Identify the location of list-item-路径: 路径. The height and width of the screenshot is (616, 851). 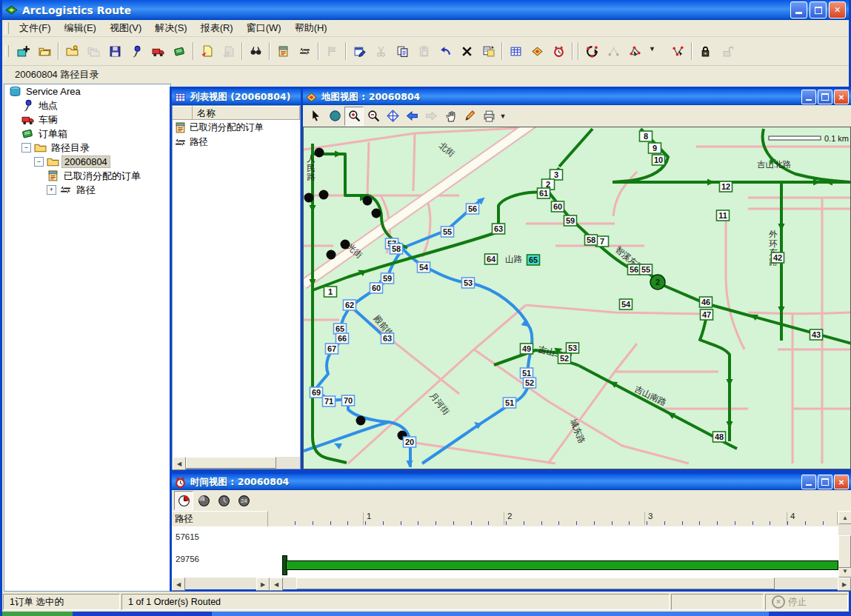
(236, 142).